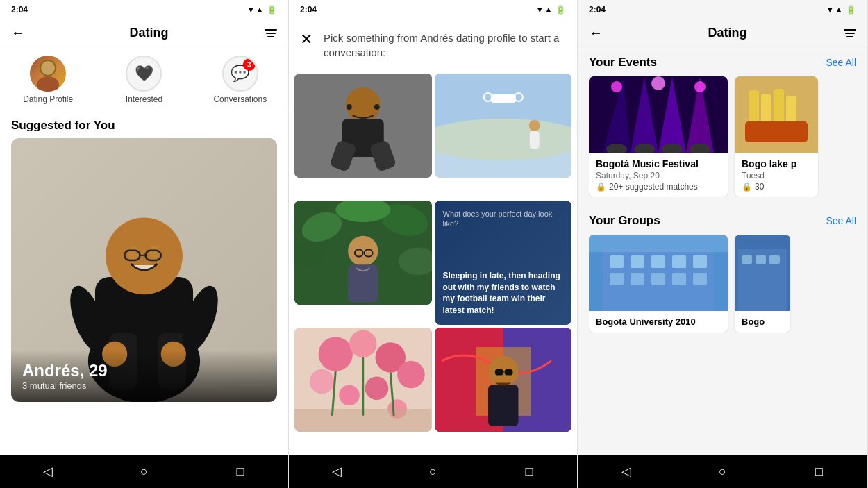 The image size is (868, 488). Describe the element at coordinates (625, 221) in the screenshot. I see `groups-title: Your Groups` at that location.